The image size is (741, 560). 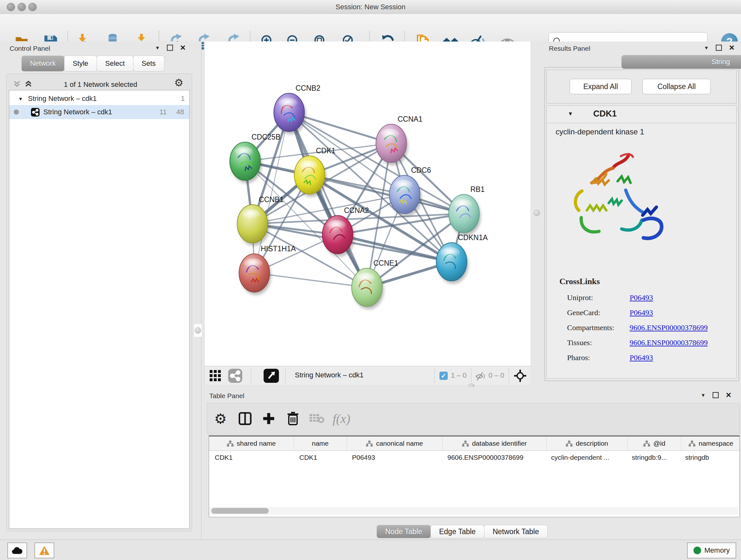 What do you see at coordinates (278, 249) in the screenshot?
I see `node-label-HIST1H1A: HIST1H1A` at bounding box center [278, 249].